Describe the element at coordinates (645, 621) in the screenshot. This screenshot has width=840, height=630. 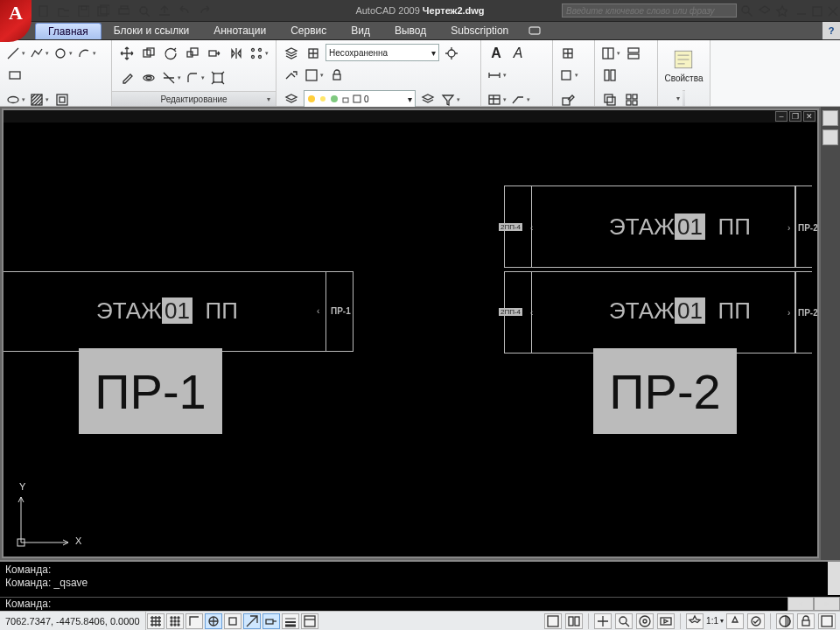
I see `steering-wheel-icon` at that location.